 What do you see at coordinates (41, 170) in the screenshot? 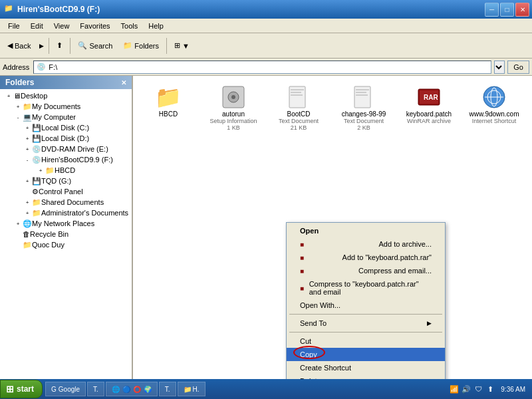
I see `expand-hbcd: +` at bounding box center [41, 170].